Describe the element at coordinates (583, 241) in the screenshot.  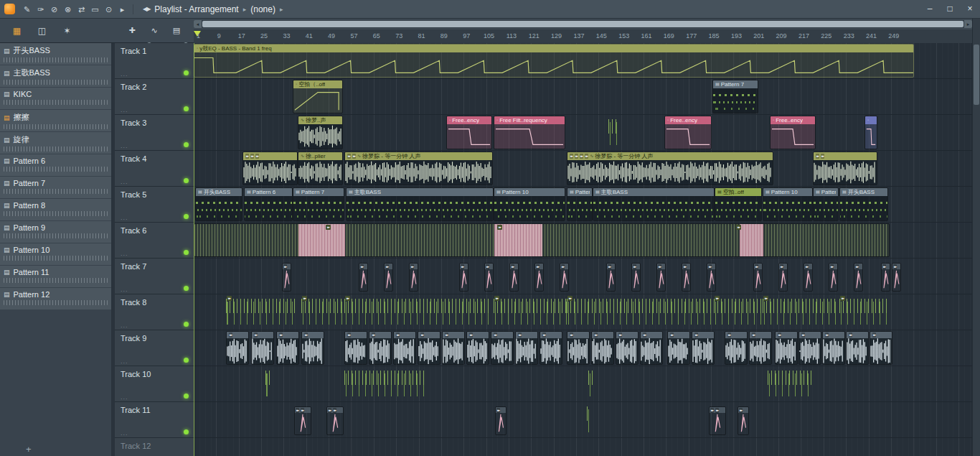
I see `playlist-lane: ▸▸▸▸▸▸` at that location.